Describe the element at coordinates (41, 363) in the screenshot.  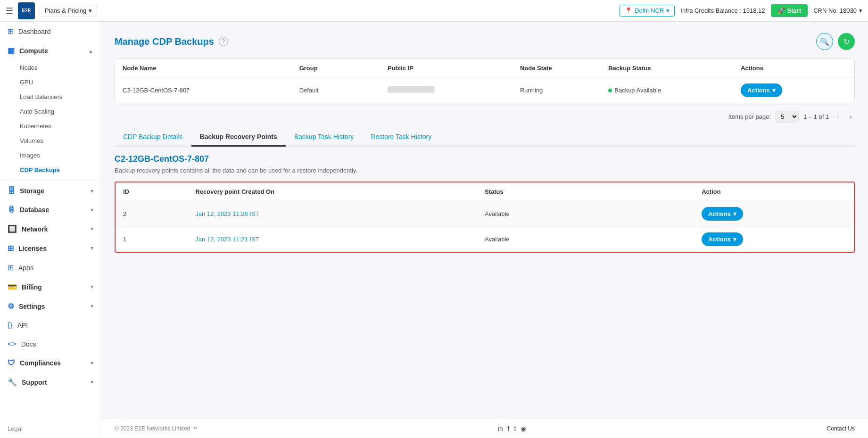
I see `sidebar-label-compliances: Compliances` at that location.